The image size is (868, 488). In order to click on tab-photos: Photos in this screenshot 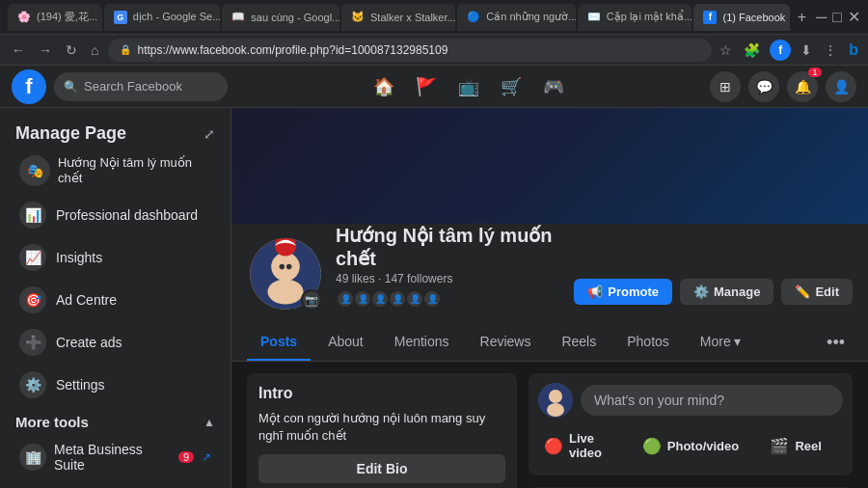, I will do `click(648, 342)`.